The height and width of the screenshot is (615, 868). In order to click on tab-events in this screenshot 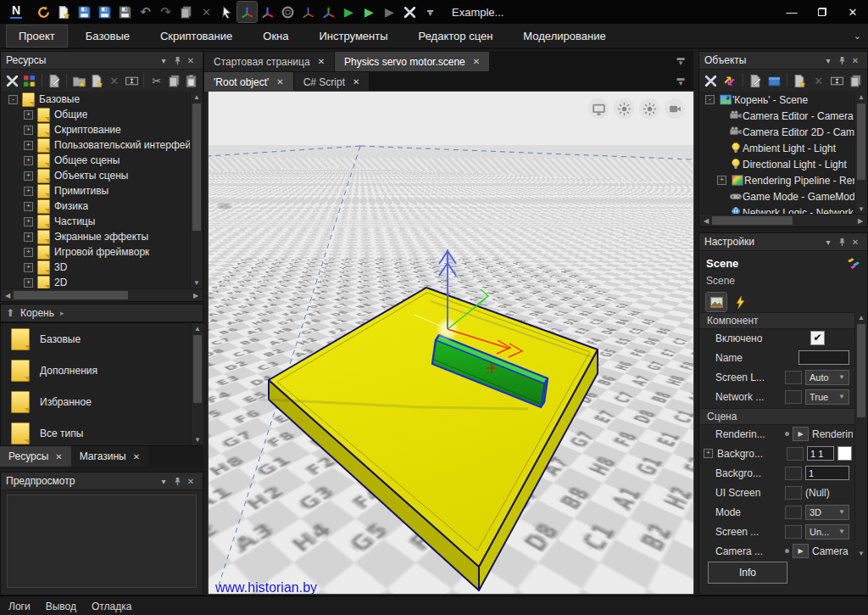, I will do `click(740, 302)`.